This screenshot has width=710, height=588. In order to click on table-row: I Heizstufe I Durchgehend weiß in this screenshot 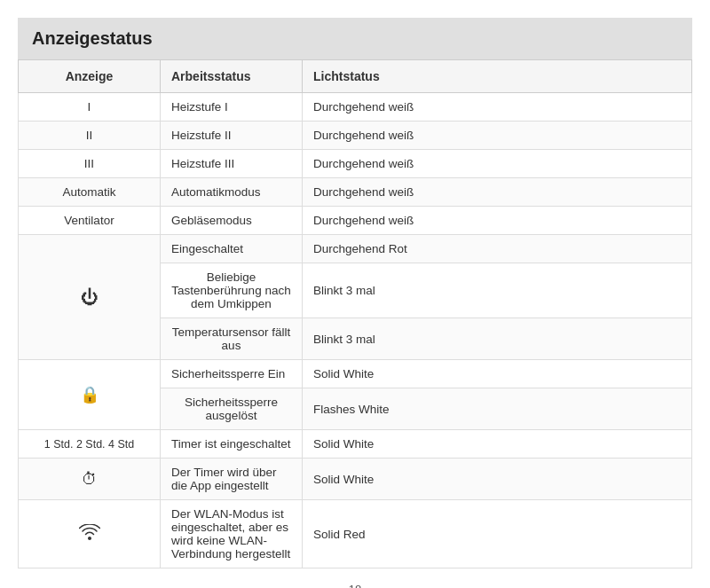, I will do `click(355, 107)`.